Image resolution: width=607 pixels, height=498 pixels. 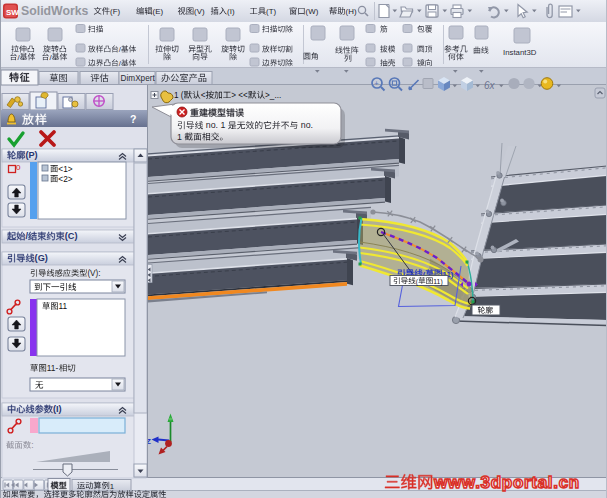 I want to click on svg-text: (V):, so click(x=94, y=274).